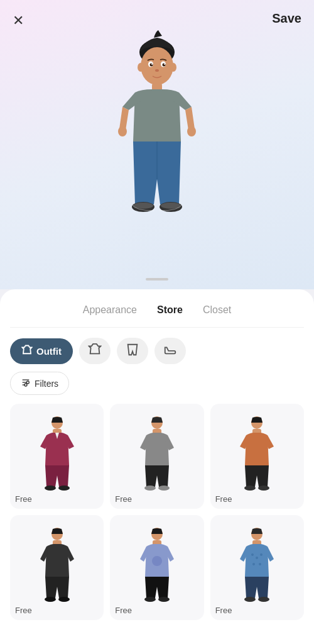 This screenshot has width=314, height=644. Describe the element at coordinates (157, 308) in the screenshot. I see `tab-bar: Appearance Store Closet` at that location.